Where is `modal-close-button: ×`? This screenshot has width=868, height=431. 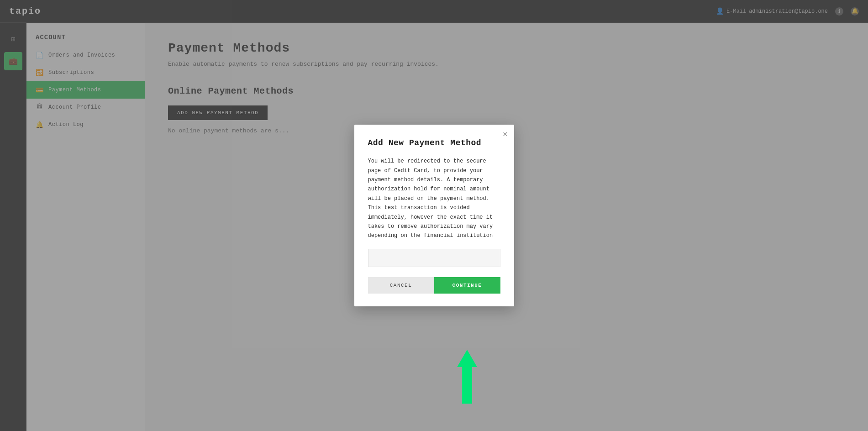
modal-close-button: × is located at coordinates (505, 134).